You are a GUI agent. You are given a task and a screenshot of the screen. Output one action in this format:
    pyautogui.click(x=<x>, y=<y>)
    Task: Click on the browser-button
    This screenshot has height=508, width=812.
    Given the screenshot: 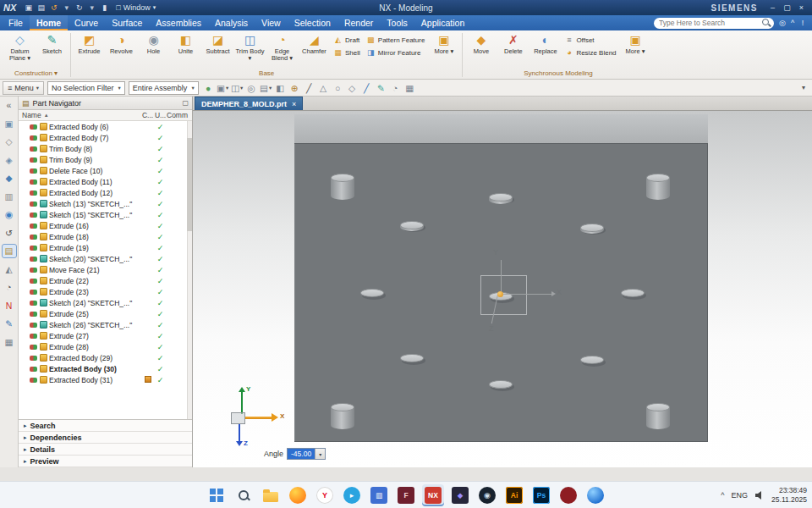 What is the action you would take?
    pyautogui.click(x=595, y=495)
    